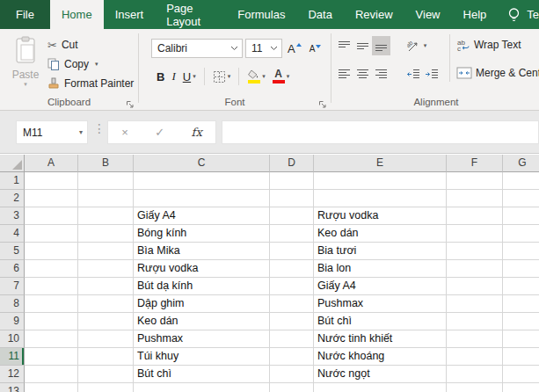 The width and height of the screenshot is (539, 392). I want to click on row-header-9: 9, so click(12, 322).